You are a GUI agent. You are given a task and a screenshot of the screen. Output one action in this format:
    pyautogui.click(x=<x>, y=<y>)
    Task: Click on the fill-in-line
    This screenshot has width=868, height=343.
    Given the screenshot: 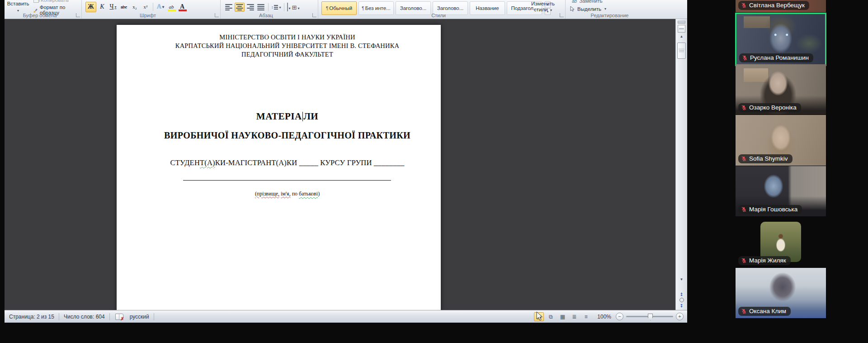 What is the action you would take?
    pyautogui.click(x=287, y=180)
    